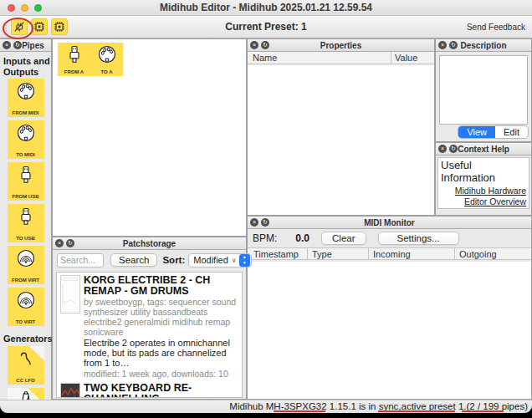 The image size is (532, 418). Describe the element at coordinates (483, 179) in the screenshot. I see `context-help-panel: × ↻ Context Help Useful Information Midi…` at that location.